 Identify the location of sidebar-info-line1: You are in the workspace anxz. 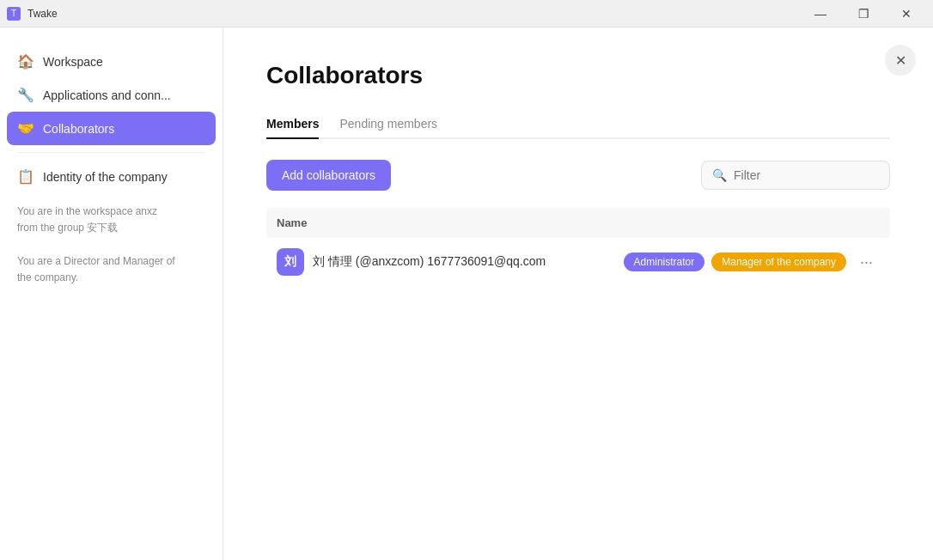
(112, 211).